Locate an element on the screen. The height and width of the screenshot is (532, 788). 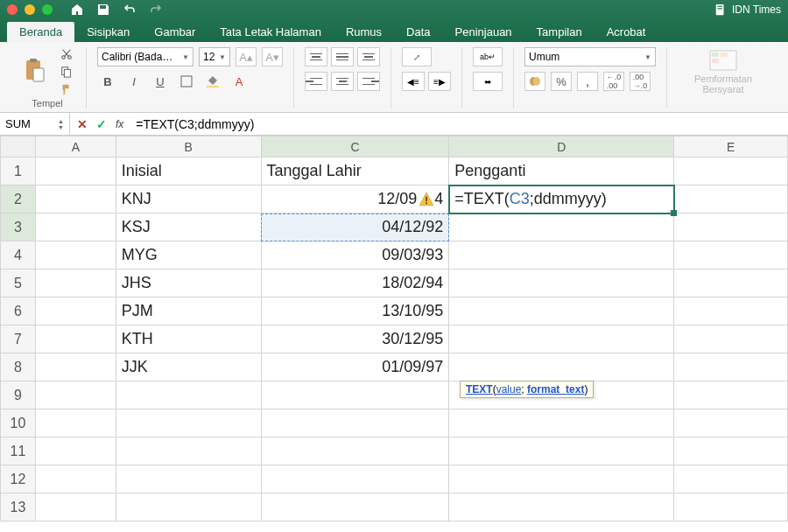
tab-tata-letak: Tata Letak Halaman is located at coordinates (271, 32).